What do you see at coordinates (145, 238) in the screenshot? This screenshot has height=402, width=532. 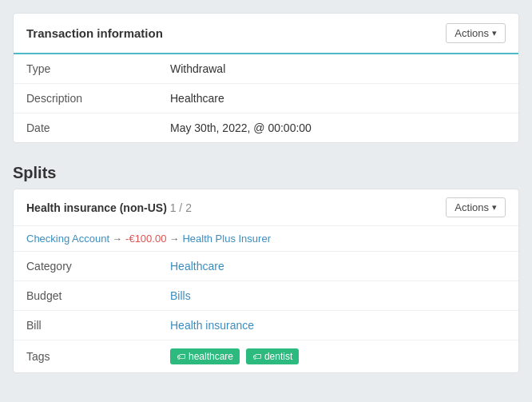 I see `flow-amount-link: -€100.00` at bounding box center [145, 238].